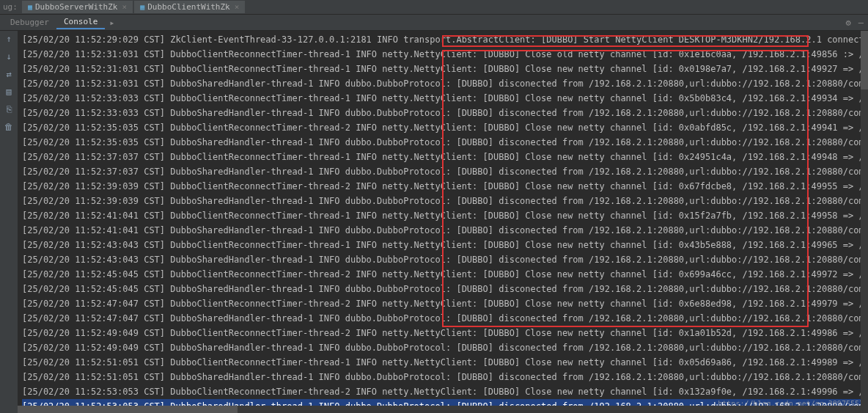 This screenshot has width=868, height=413. I want to click on log-line: [25/02/20 11:52:39:039 CST] DubboClientR…, so click(443, 186).